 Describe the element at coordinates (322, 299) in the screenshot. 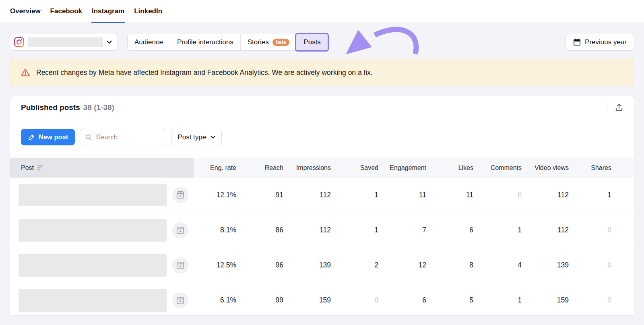

I see `table-row: 6.1% 99 159 0 6 5 1 159 0` at that location.